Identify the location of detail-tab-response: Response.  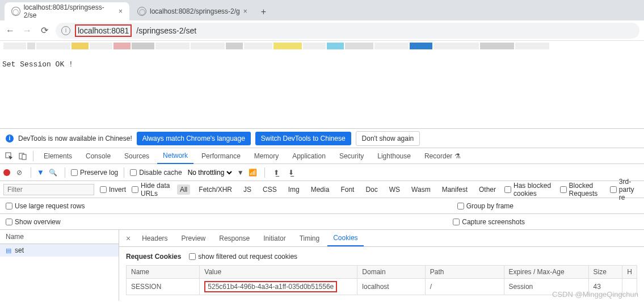
(234, 238).